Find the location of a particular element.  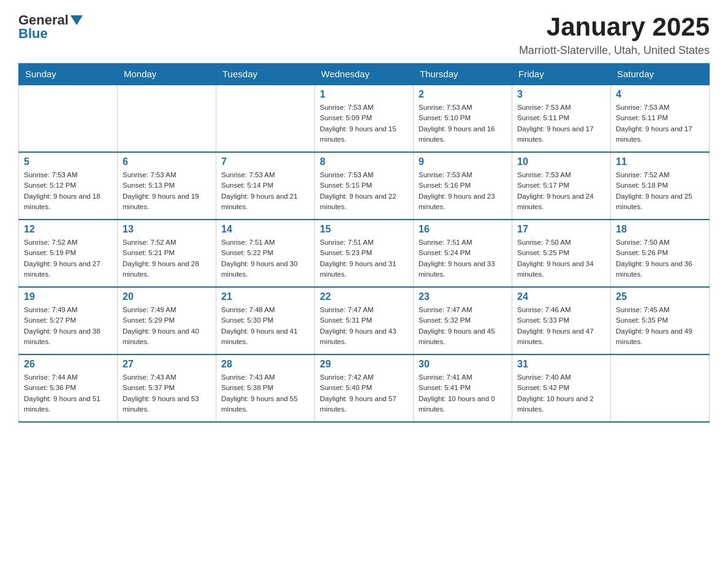

cell-info: Sunrise: 7:43 AMSunset: 5:38 PMDaylight:… is located at coordinates (265, 394).